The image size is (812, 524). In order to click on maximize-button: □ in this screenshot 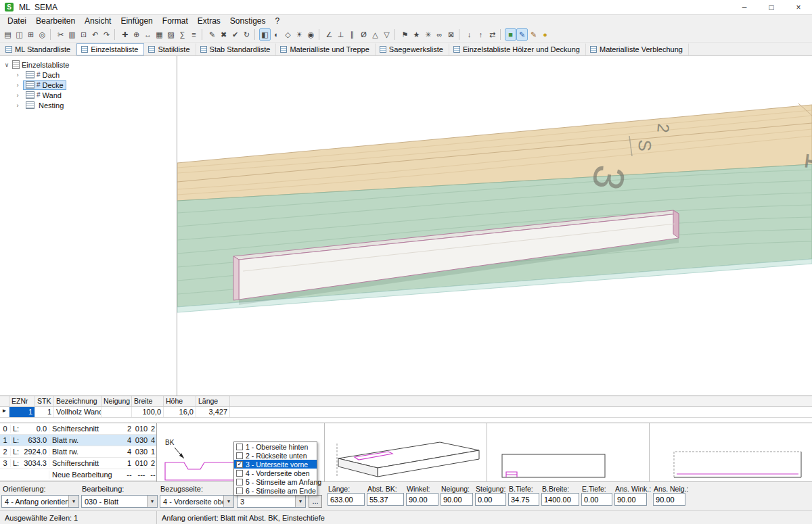, I will do `click(771, 7)`.